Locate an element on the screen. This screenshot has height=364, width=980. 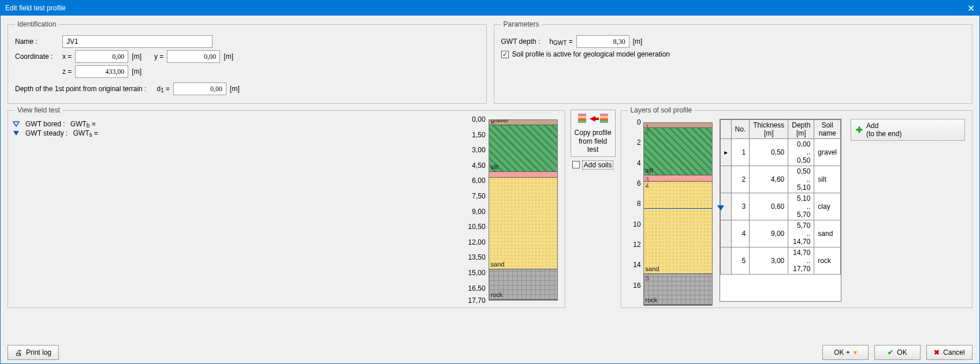
close-icon: ✕ is located at coordinates (963, 8).